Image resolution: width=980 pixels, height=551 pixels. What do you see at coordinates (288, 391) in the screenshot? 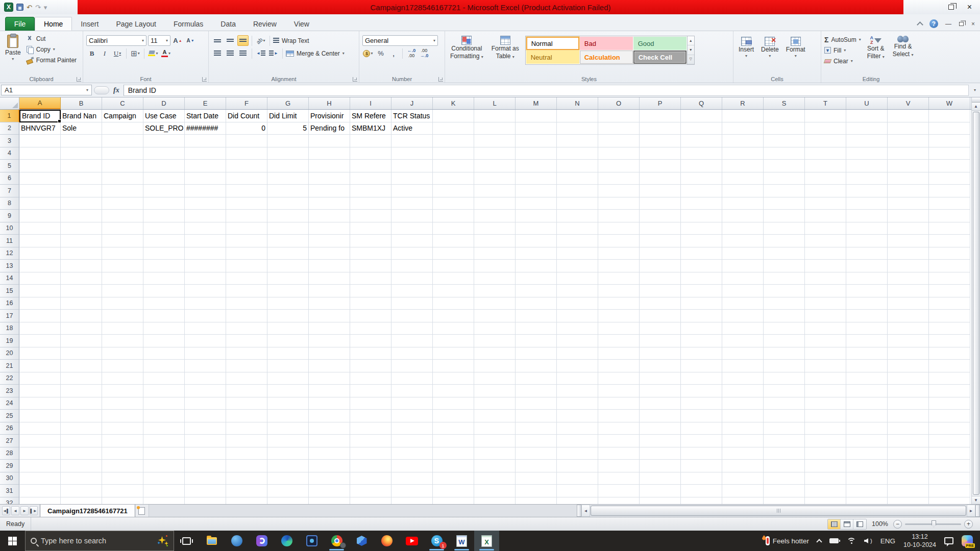
I see `cell-G23` at bounding box center [288, 391].